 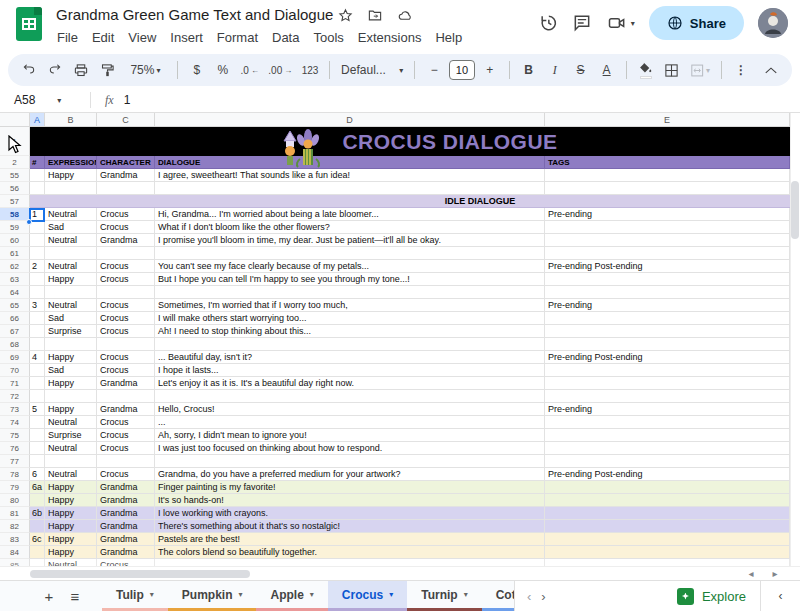 What do you see at coordinates (238, 38) in the screenshot?
I see `menu-format: Format` at bounding box center [238, 38].